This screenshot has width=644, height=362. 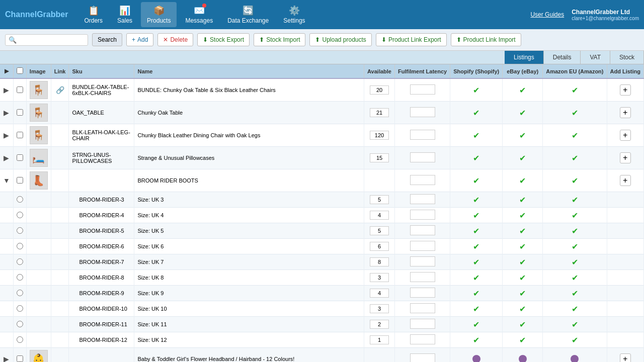 What do you see at coordinates (322, 57) in the screenshot?
I see `tab-bar: Listings Details VAT Stock` at bounding box center [322, 57].